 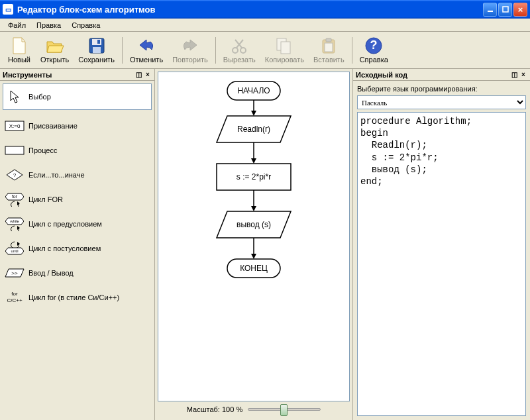 What do you see at coordinates (54, 50) in the screenshot?
I see `open-button: Открыть` at bounding box center [54, 50].